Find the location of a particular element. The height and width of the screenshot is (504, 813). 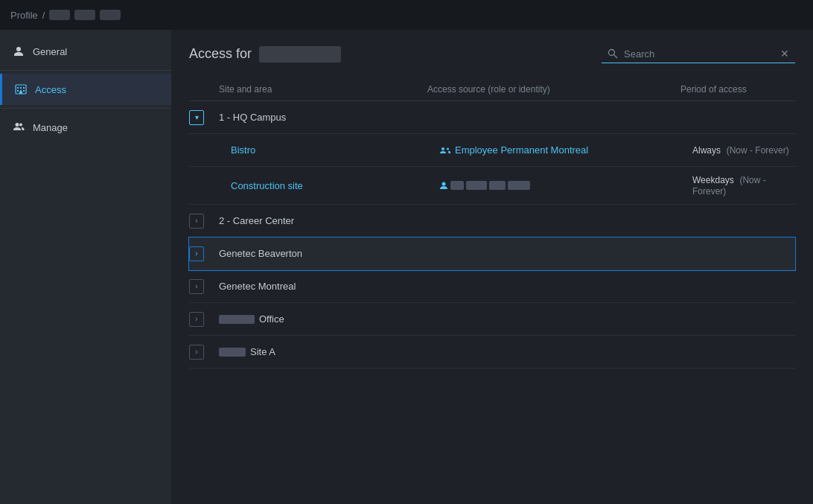

group-label-office-container: Office is located at coordinates (323, 319).